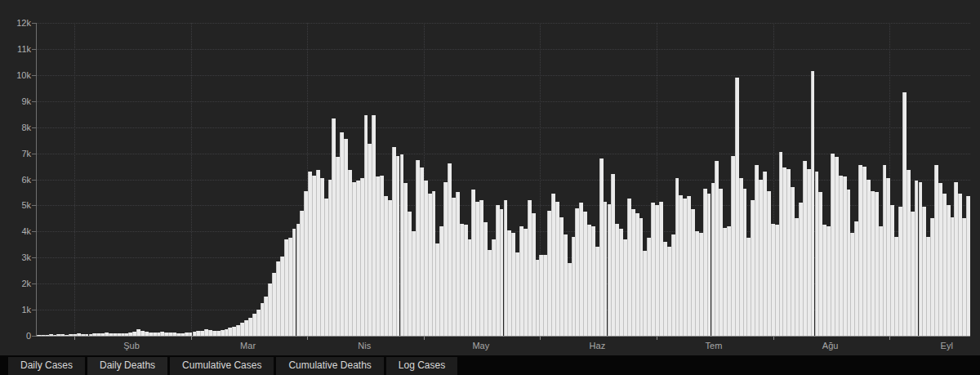 The image size is (980, 375). What do you see at coordinates (480, 346) in the screenshot?
I see `x-axis-label: May` at bounding box center [480, 346].